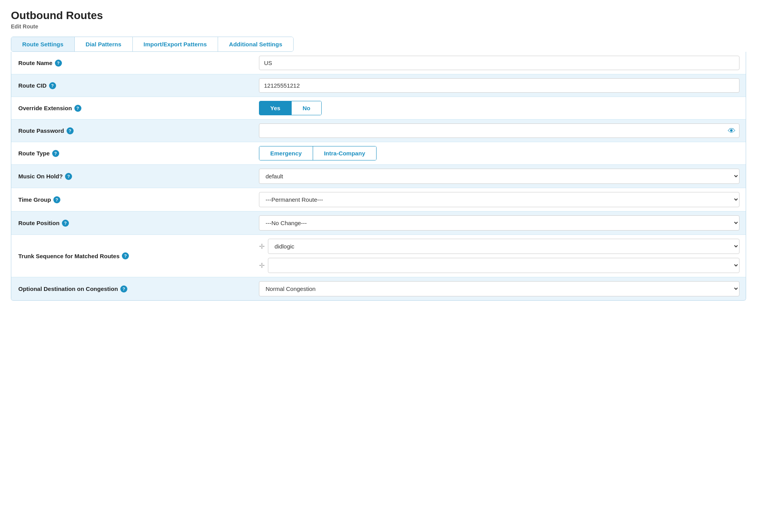 Image resolution: width=757 pixels, height=532 pixels. What do you see at coordinates (499, 289) in the screenshot?
I see `optional-destination-select: Normal Congestion` at bounding box center [499, 289].